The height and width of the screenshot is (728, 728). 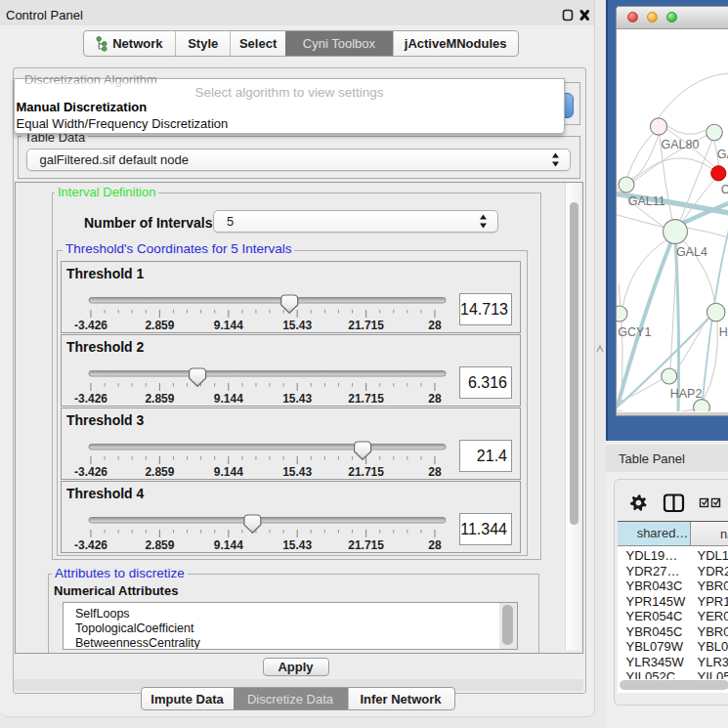 I want to click on svg-text: GAL80, so click(x=680, y=145).